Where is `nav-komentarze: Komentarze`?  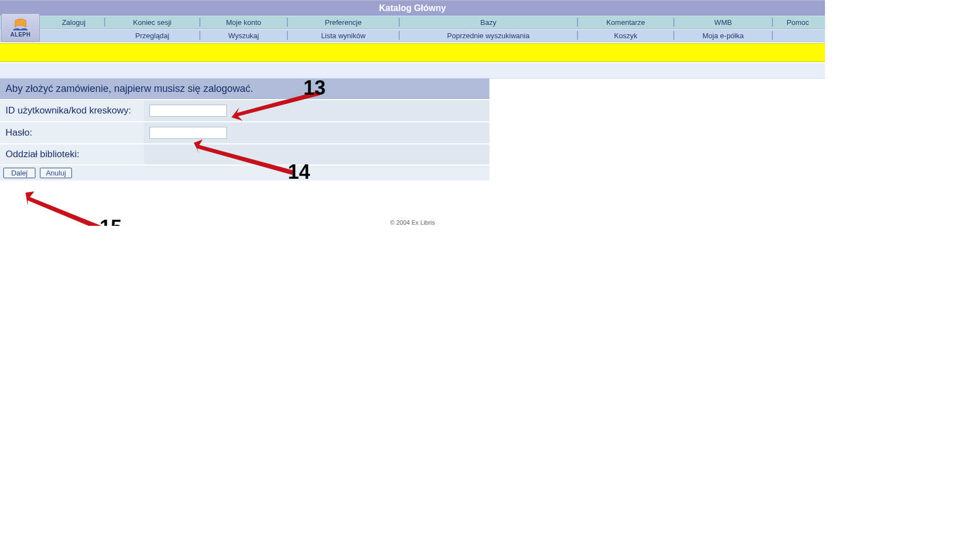 nav-komentarze: Komentarze is located at coordinates (626, 22).